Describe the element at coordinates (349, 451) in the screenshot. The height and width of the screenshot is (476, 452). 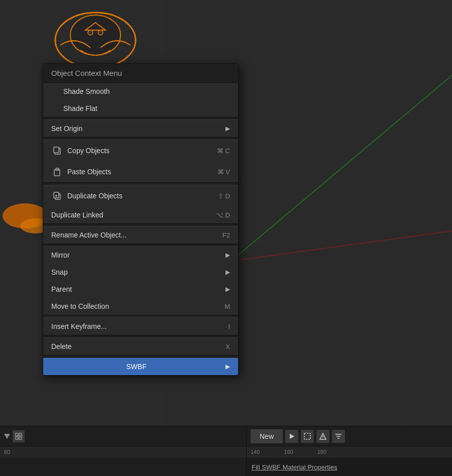
I see `nla-panel: New` at that location.